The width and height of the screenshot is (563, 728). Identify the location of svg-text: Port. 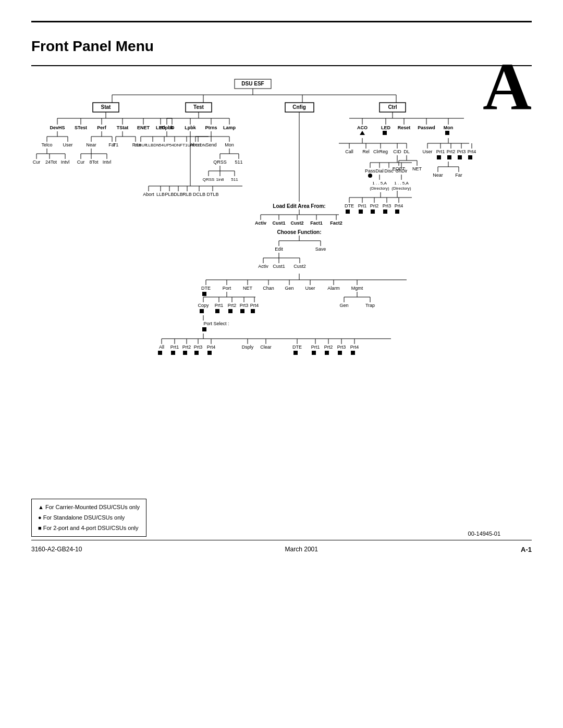
(227, 288).